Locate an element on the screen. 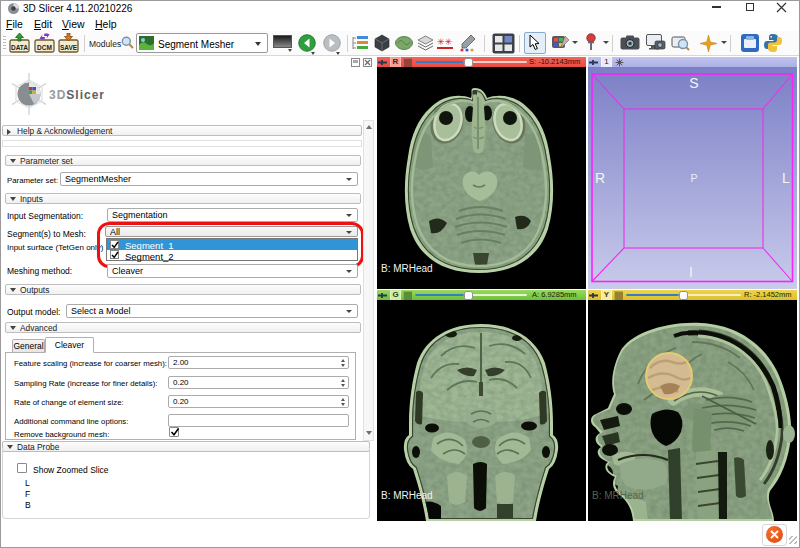 The image size is (800, 548). svg-text: S is located at coordinates (694, 83).